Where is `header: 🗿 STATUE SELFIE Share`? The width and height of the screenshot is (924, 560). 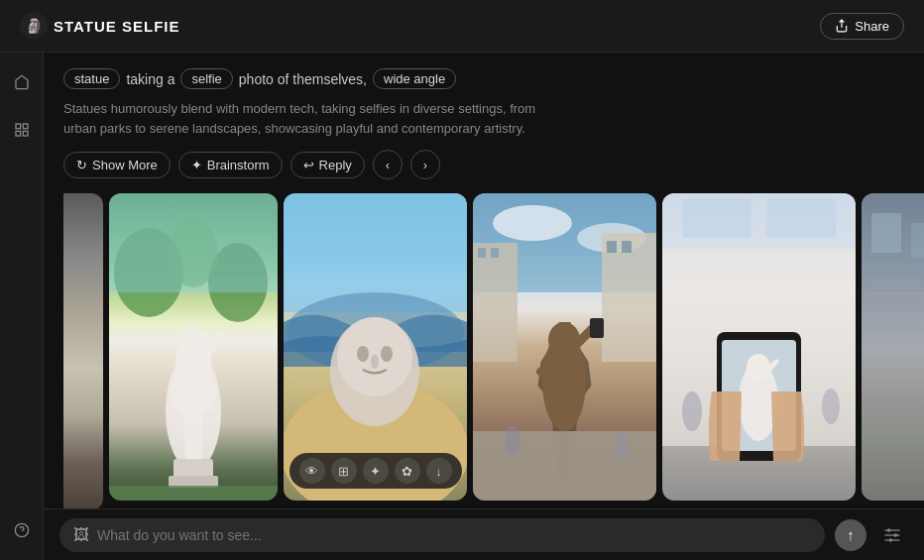 header: 🗿 STATUE SELFIE Share is located at coordinates (462, 26).